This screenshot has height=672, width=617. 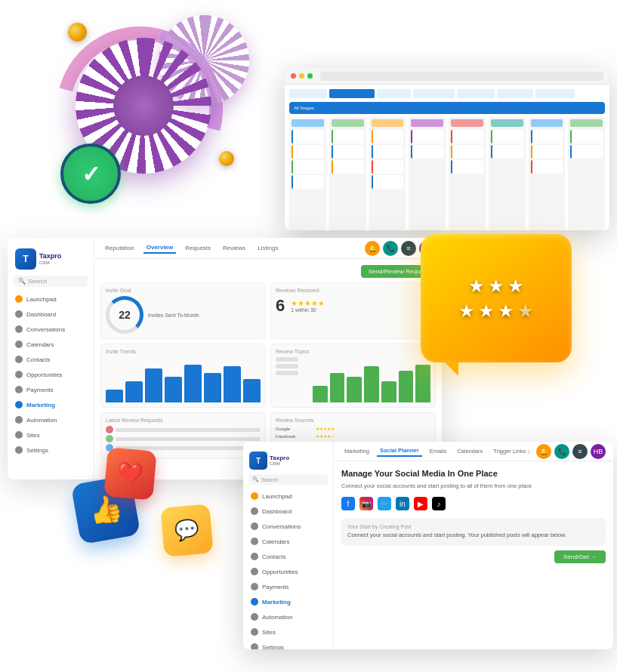 I want to click on user-btn: HB, so click(x=598, y=452).